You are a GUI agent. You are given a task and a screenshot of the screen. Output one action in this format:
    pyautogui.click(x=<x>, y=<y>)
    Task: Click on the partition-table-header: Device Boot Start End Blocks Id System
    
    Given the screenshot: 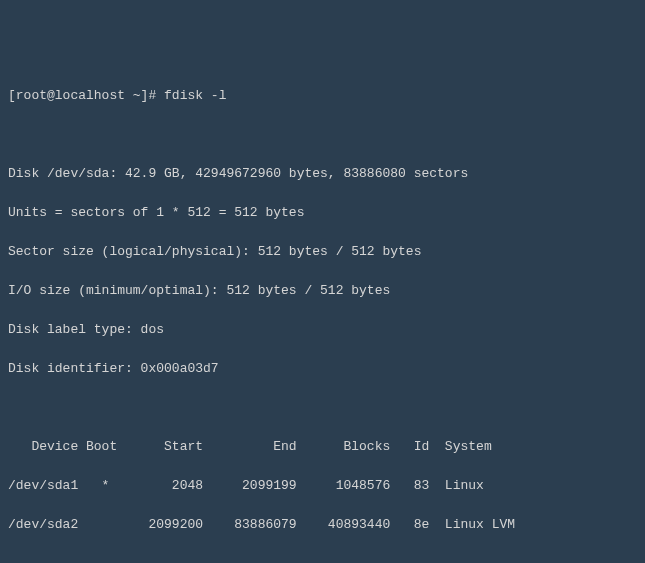 What is the action you would take?
    pyautogui.click(x=322, y=447)
    